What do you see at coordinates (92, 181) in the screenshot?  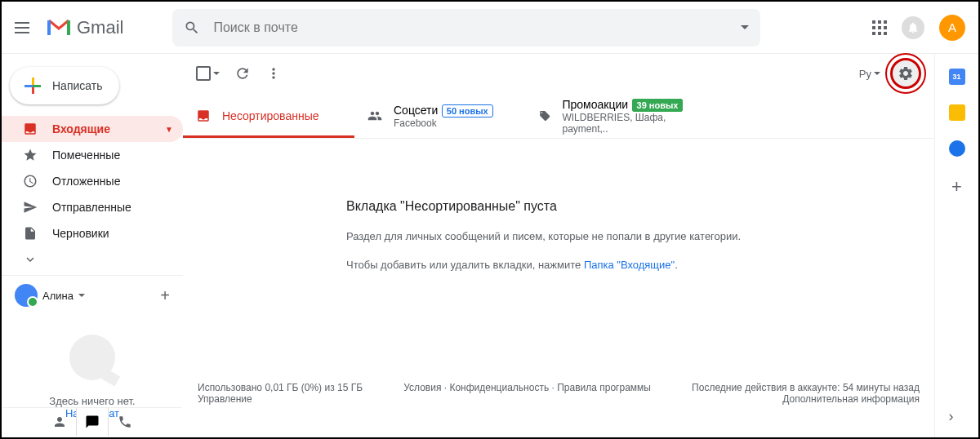 I see `sidebar-item-snoozed: Отложенные` at bounding box center [92, 181].